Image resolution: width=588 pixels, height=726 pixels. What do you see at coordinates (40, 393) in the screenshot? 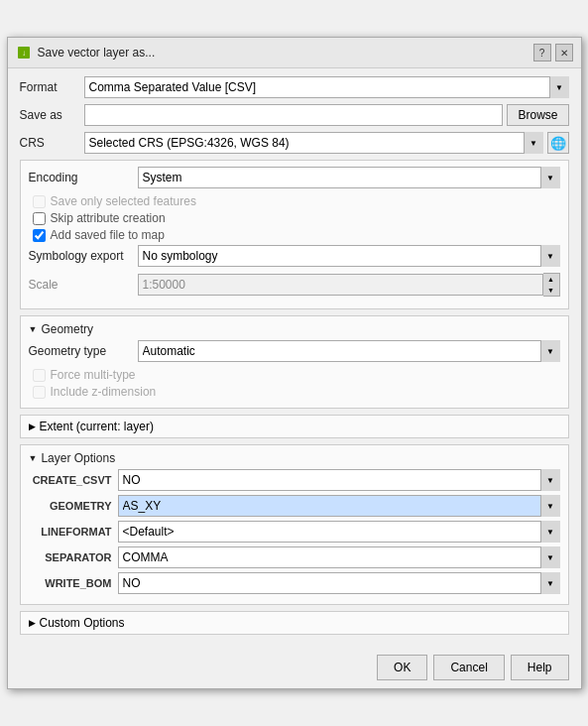
I see `include-z-checkbox` at bounding box center [40, 393].